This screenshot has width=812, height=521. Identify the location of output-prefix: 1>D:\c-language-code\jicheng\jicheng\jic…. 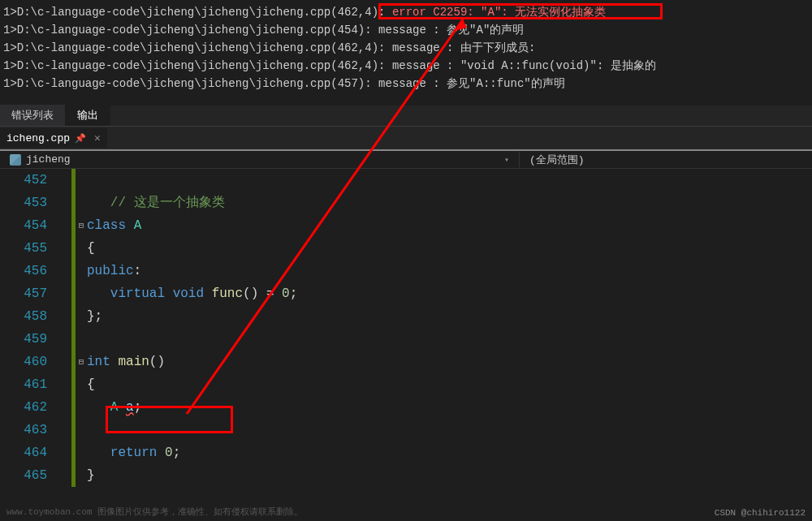
(198, 12).